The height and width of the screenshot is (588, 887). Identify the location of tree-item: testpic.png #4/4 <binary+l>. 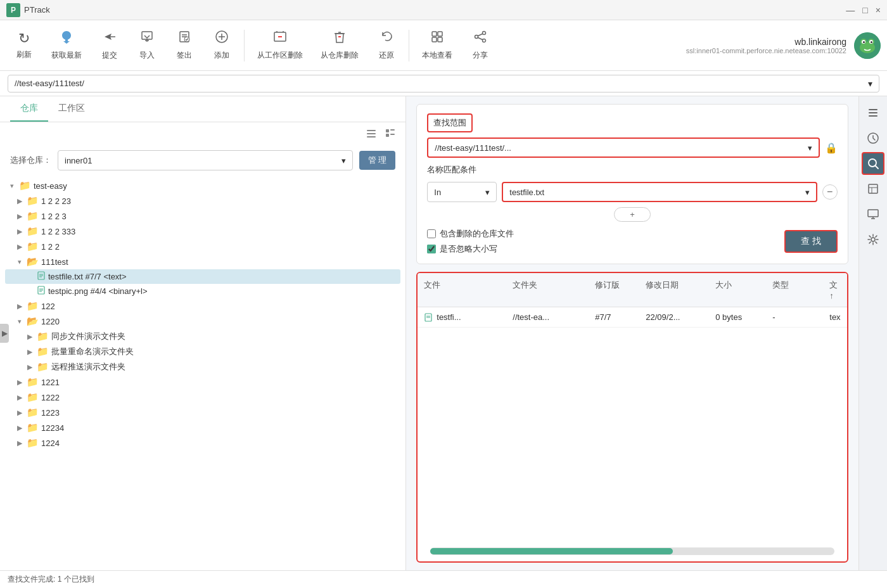
(203, 291).